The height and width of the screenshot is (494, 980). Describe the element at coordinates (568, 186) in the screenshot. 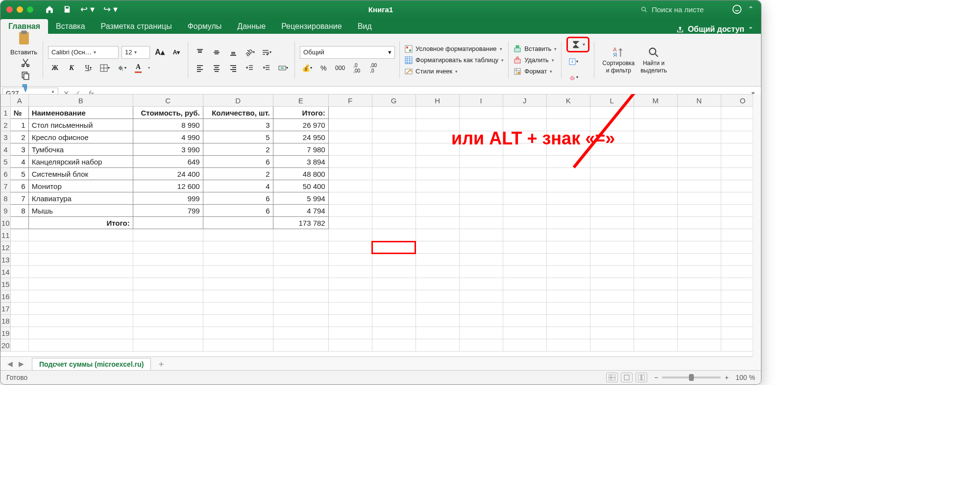

I see `cell-K7` at that location.